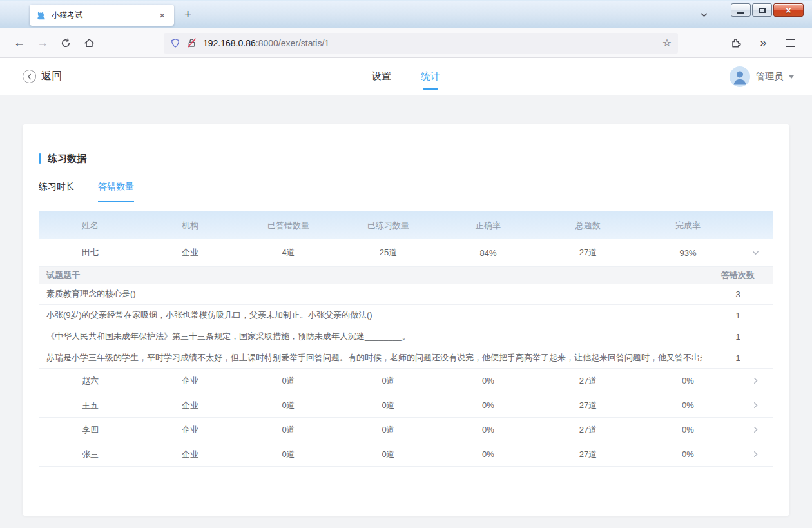  What do you see at coordinates (406, 76) in the screenshot?
I see `header-menu: 设置统计` at bounding box center [406, 76].